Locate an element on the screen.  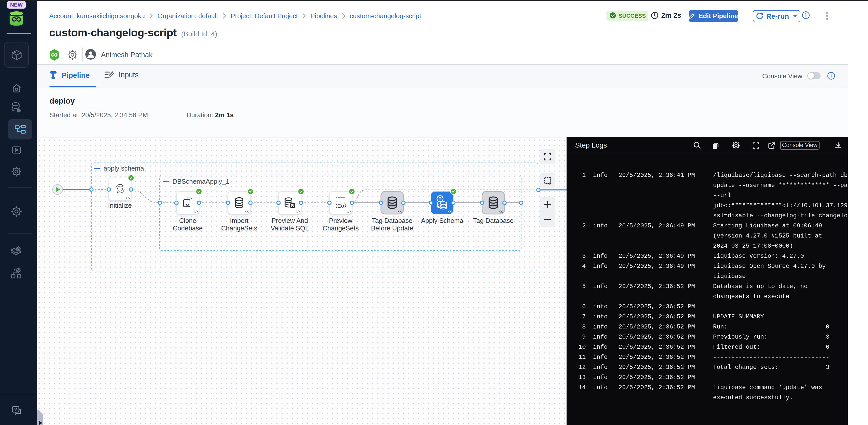
svg-text: Validate SQL is located at coordinates (289, 228).